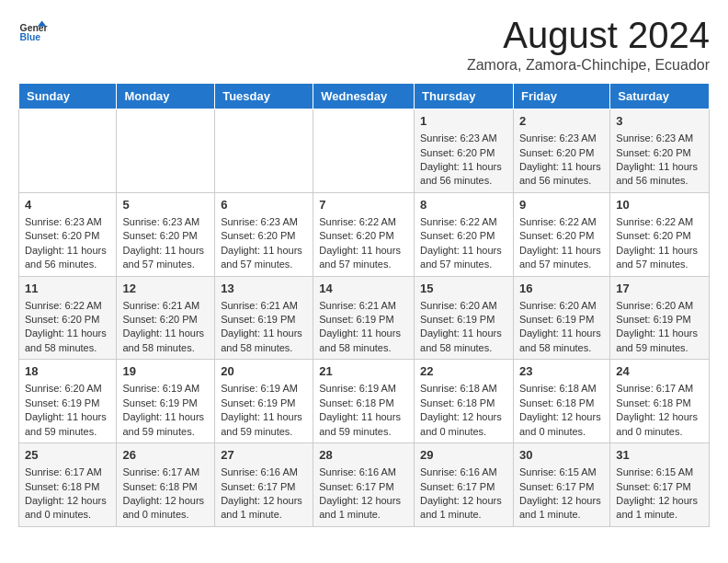  Describe the element at coordinates (165, 455) in the screenshot. I see `day-number: 26` at that location.